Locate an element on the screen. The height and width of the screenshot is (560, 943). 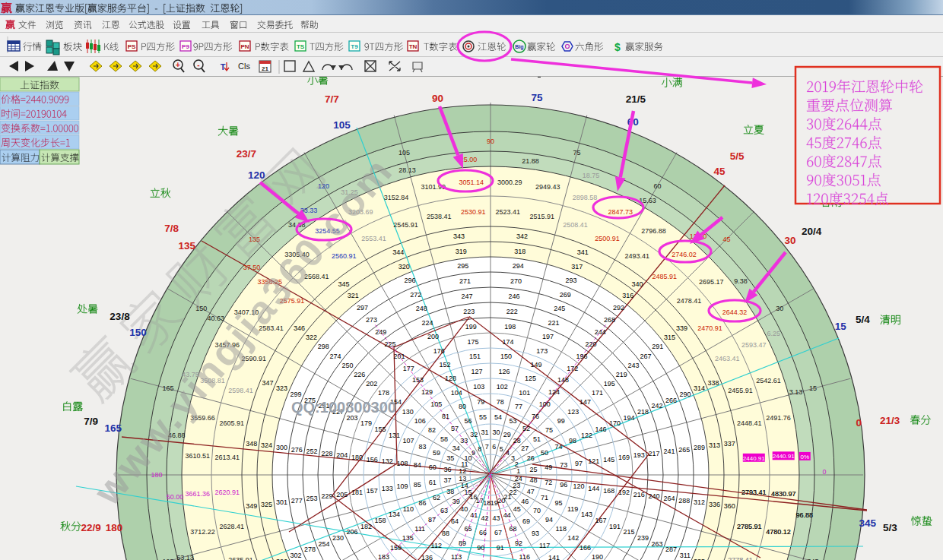
svg-text: 180 is located at coordinates (114, 527).